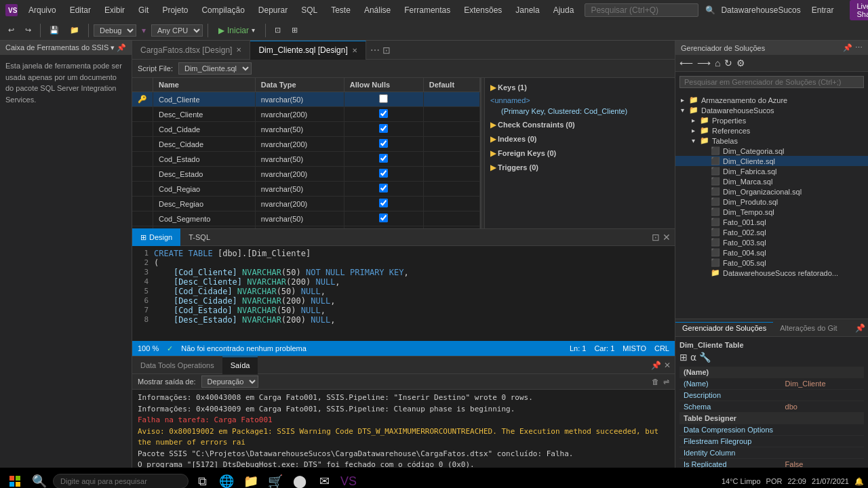  I want to click on explorer-icon: 📁, so click(251, 479).